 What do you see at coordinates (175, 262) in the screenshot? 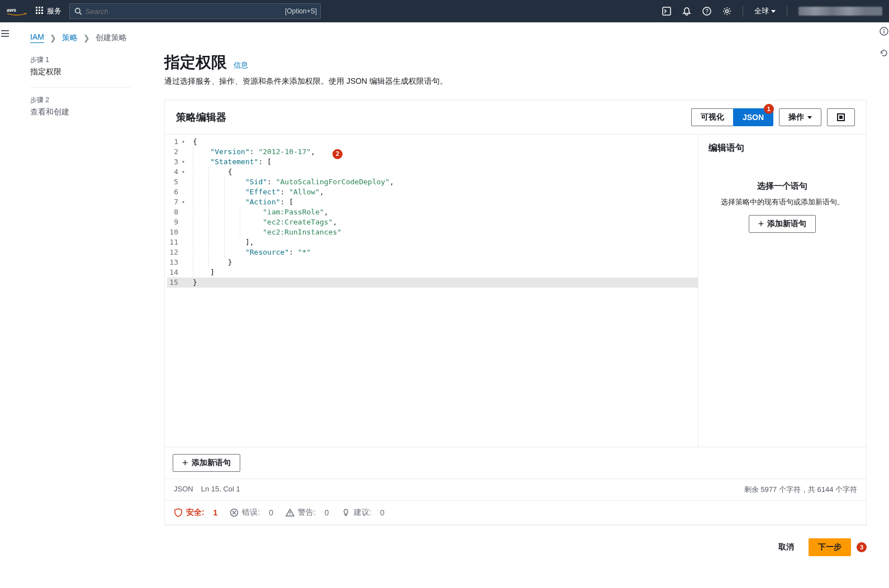
I see `gutter-line: 13` at bounding box center [175, 262].